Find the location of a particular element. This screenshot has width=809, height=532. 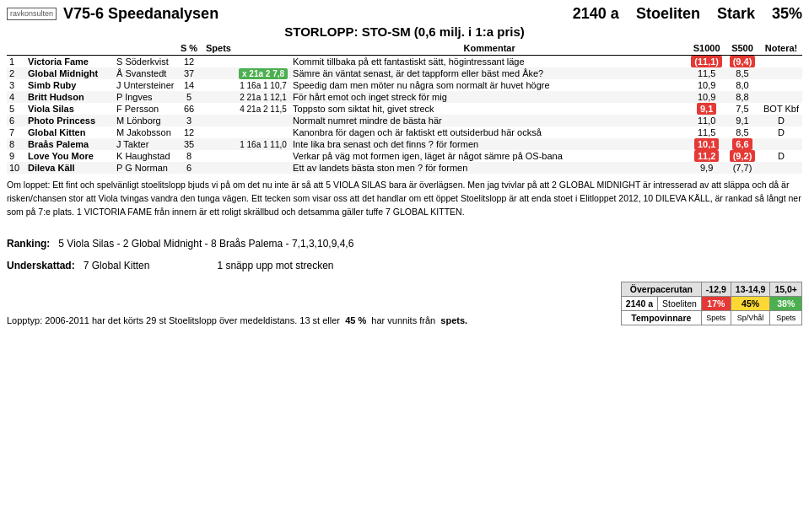

cell-name: Love You More is located at coordinates (69, 156).